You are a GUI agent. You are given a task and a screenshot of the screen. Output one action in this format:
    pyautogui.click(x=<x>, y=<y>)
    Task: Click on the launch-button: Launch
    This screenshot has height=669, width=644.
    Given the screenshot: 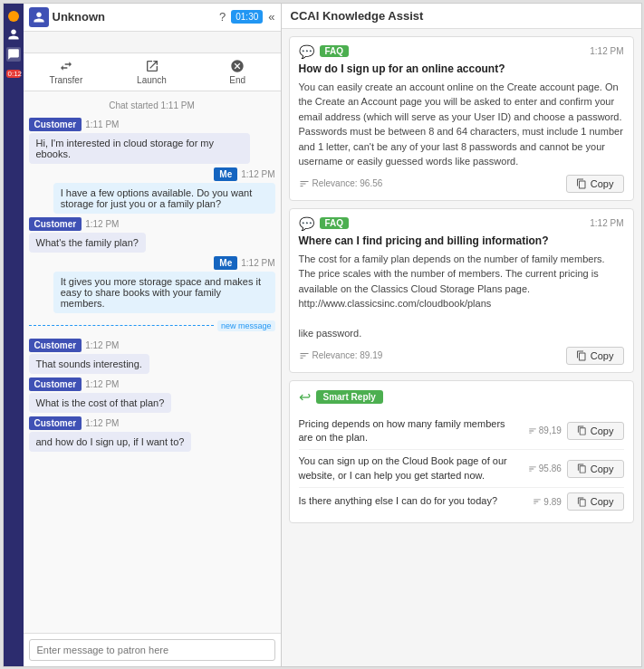 What is the action you would take?
    pyautogui.click(x=152, y=72)
    